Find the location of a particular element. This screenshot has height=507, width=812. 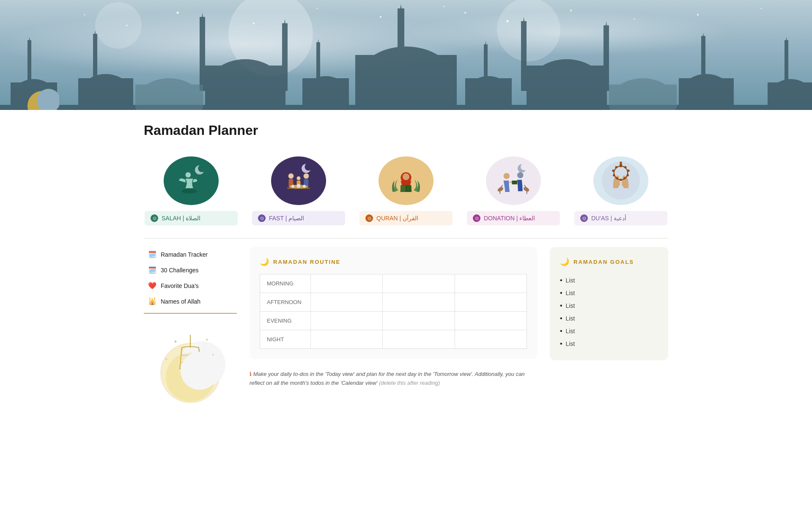

fast-icon-circle: ⊙ is located at coordinates (262, 218).